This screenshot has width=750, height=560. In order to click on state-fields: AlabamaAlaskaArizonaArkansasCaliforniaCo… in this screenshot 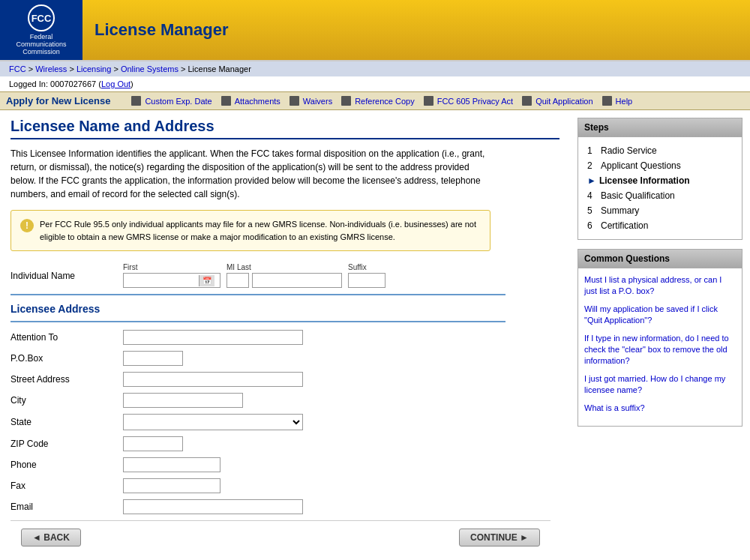, I will do `click(314, 422)`.